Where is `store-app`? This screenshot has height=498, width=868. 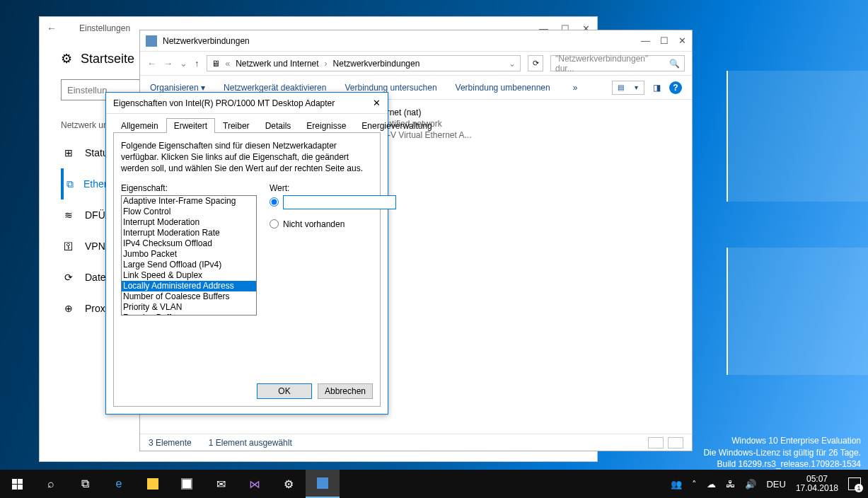
store-app is located at coordinates (187, 484).